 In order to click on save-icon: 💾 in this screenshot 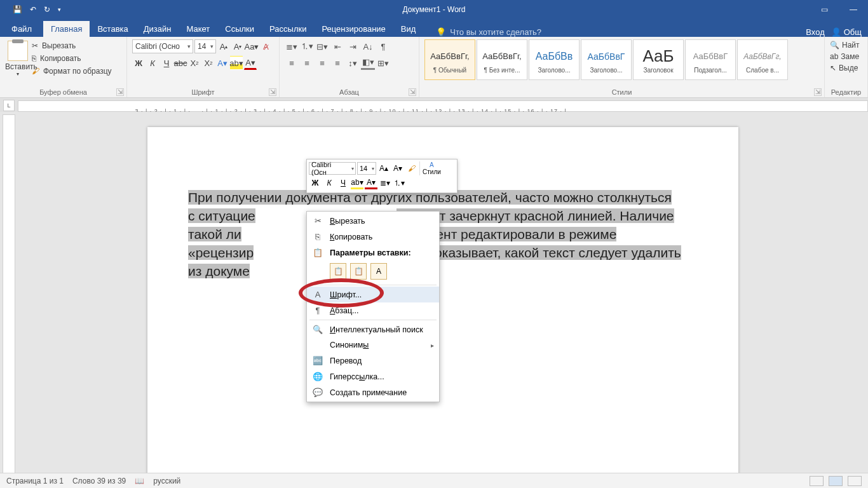, I will do `click(18, 10)`.